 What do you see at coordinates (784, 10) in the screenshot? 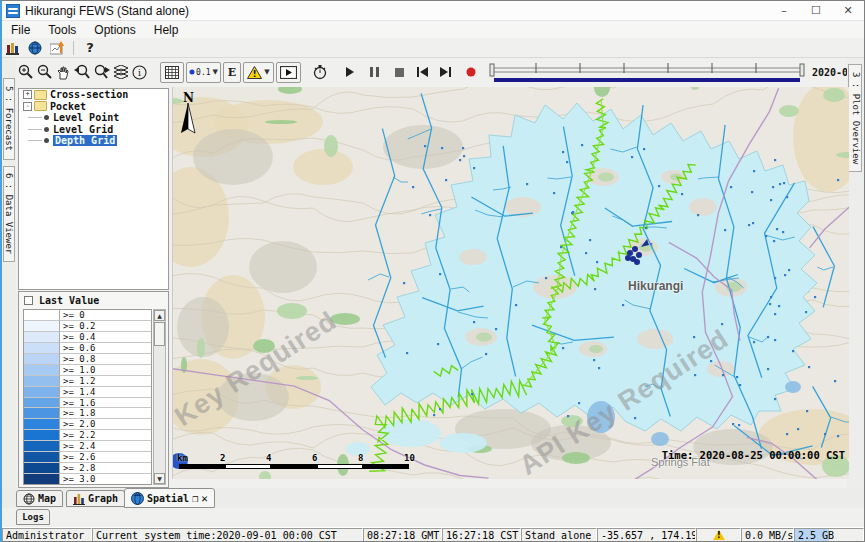
I see `minimize-button: –` at bounding box center [784, 10].